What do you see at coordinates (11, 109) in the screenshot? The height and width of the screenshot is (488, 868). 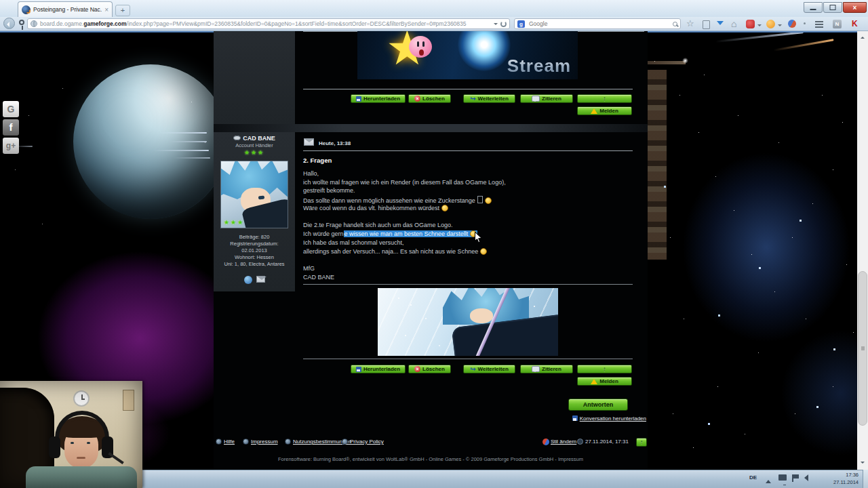 I see `google-share-icon: G` at bounding box center [11, 109].